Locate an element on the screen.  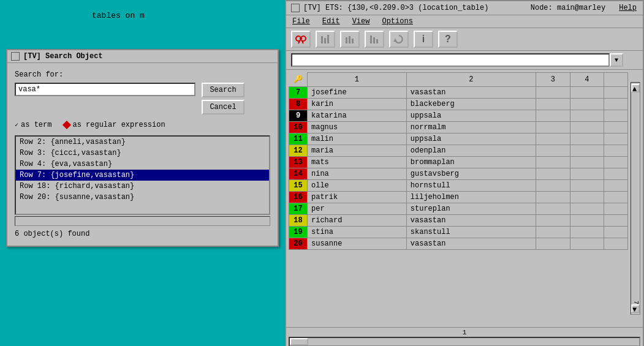
row-cell: karin is located at coordinates (357, 104).